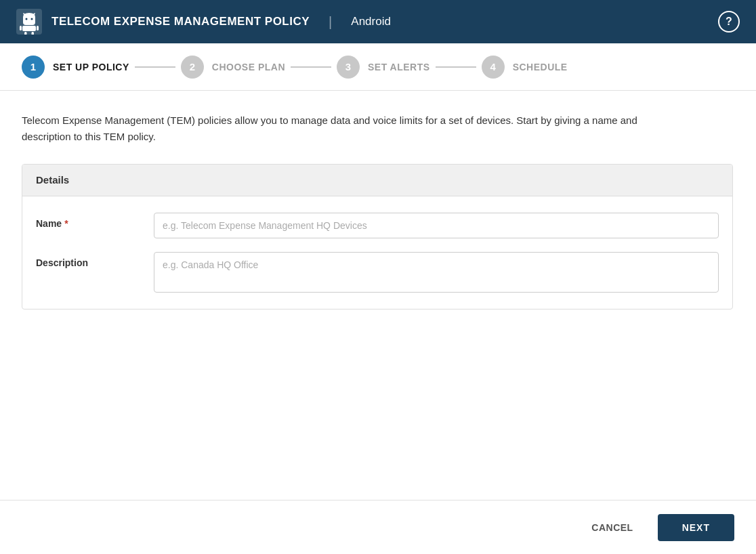 The width and height of the screenshot is (756, 554). Describe the element at coordinates (378, 527) in the screenshot. I see `footer: CANCEL NEXT` at that location.